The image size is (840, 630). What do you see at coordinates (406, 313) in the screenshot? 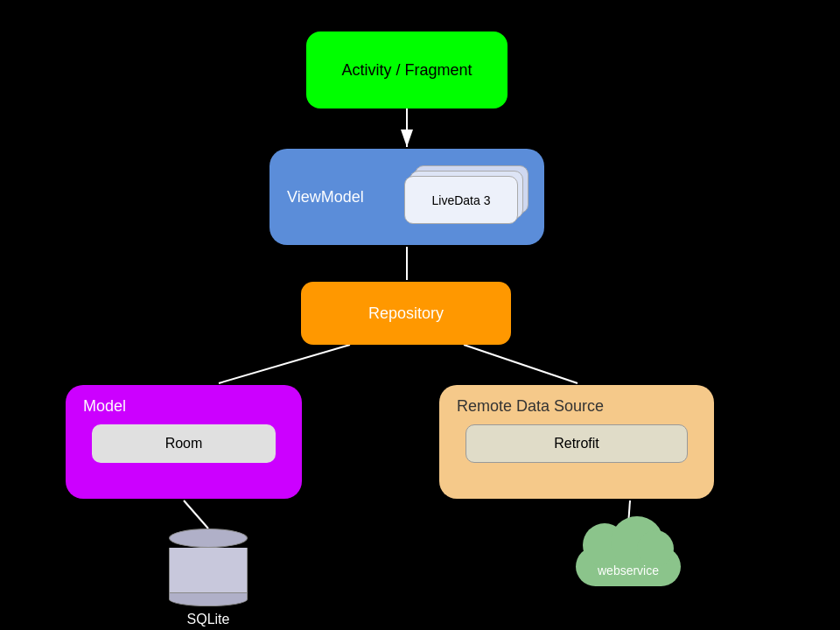
I see `repository-box: Repository` at bounding box center [406, 313].